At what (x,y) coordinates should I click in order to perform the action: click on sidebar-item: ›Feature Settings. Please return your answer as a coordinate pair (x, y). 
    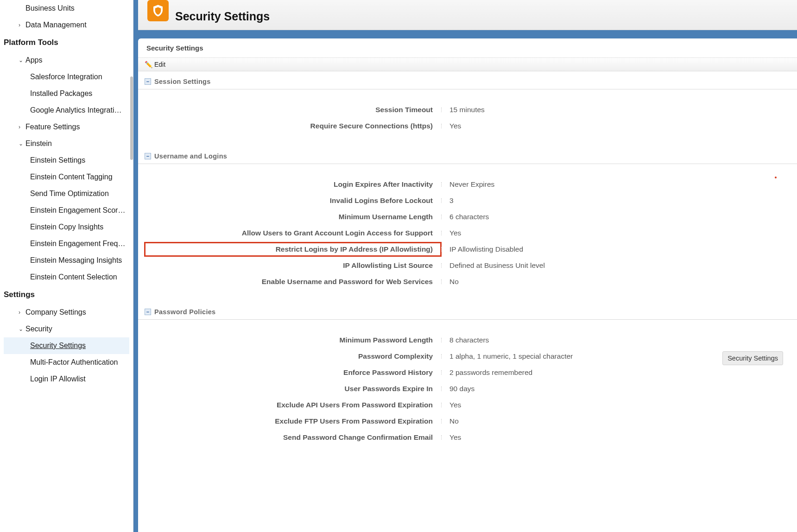
    Looking at the image, I should click on (67, 127).